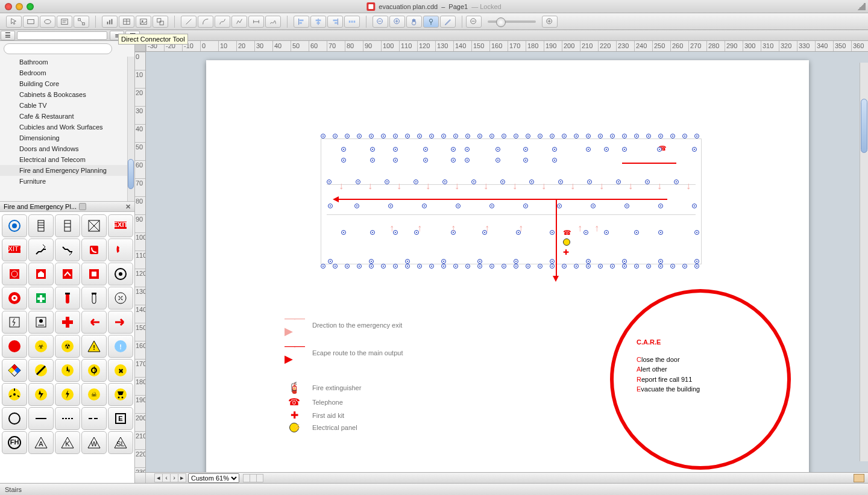 This screenshot has width=868, height=495. Describe the element at coordinates (14, 22) in the screenshot. I see `pointer-tool-button` at that location.